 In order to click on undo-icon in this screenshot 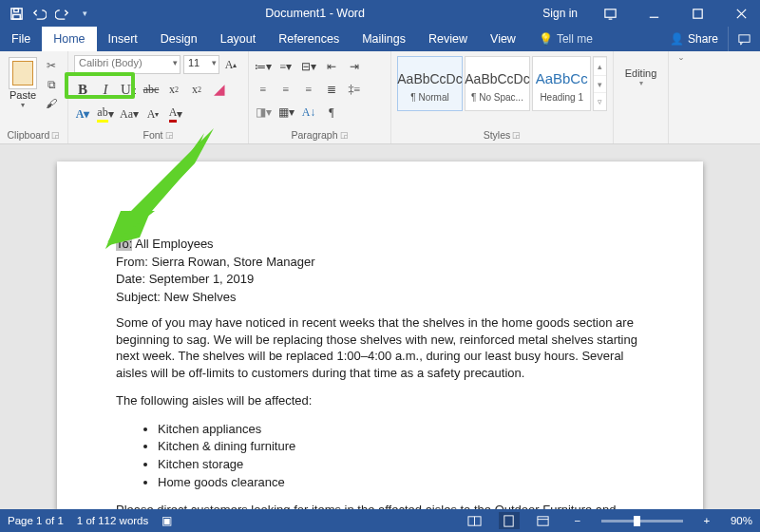, I will do `click(39, 13)`.